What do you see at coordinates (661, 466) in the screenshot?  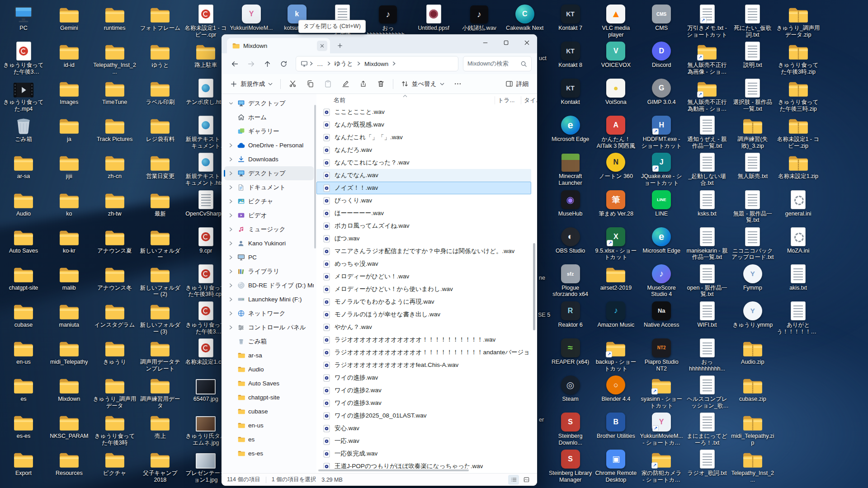 I see `desktop-icon: ↗家の防犯カメラ - ショートカット` at bounding box center [661, 466].